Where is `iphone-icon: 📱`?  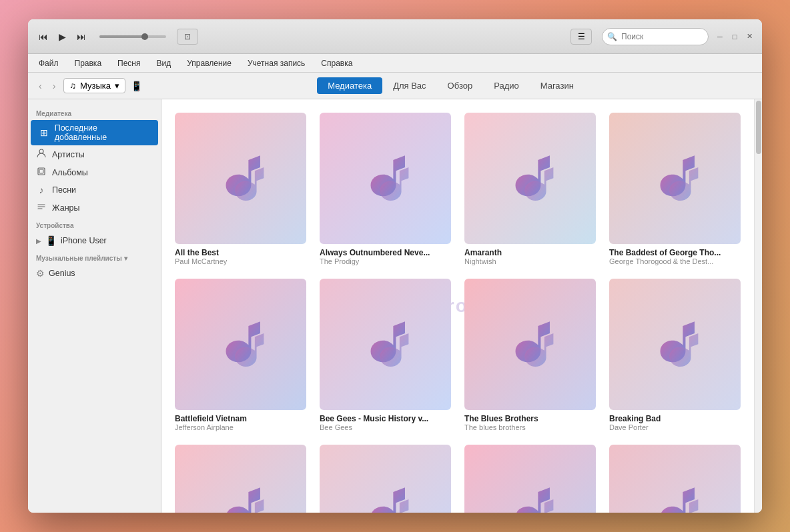
iphone-icon: 📱 is located at coordinates (51, 241).